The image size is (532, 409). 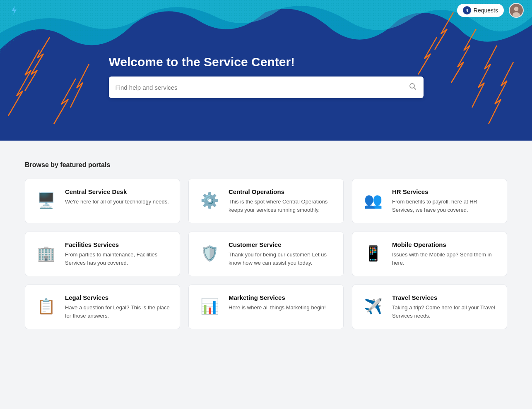 What do you see at coordinates (266, 165) in the screenshot?
I see `section-title: Browse by featured portals` at bounding box center [266, 165].